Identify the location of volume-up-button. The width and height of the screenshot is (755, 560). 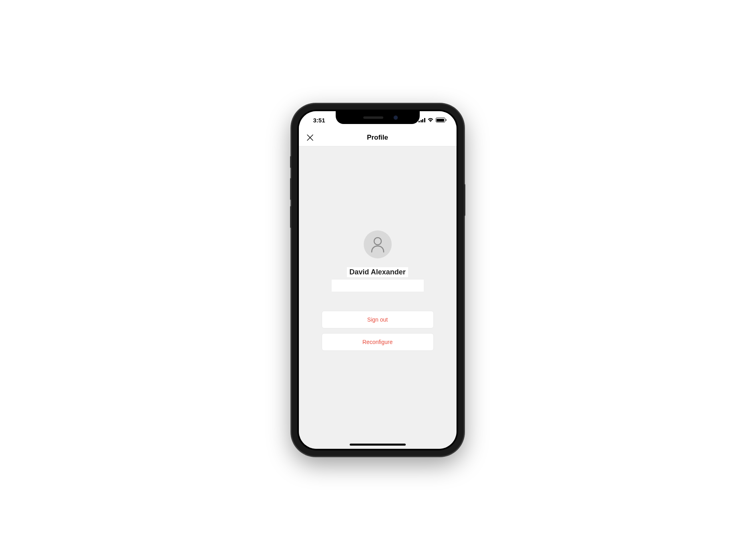
(291, 189).